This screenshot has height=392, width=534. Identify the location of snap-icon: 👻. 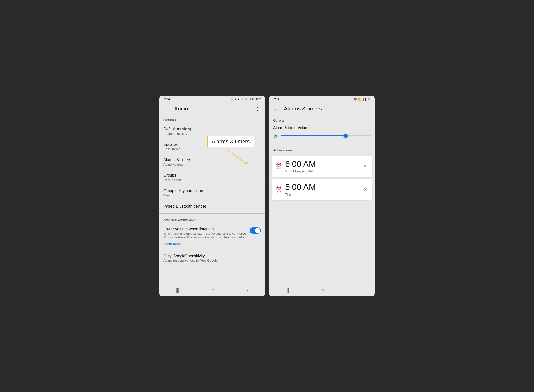
(232, 99).